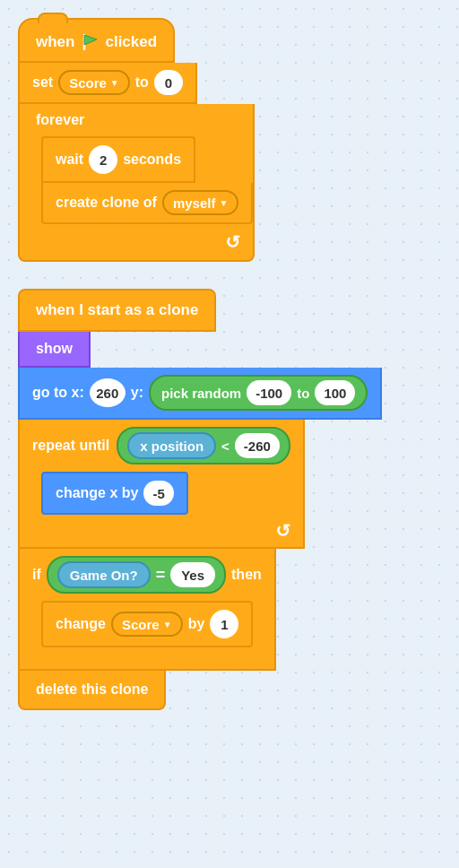 This screenshot has height=868, width=459. I want to click on repeat-loop-arrow: ↻, so click(283, 531).